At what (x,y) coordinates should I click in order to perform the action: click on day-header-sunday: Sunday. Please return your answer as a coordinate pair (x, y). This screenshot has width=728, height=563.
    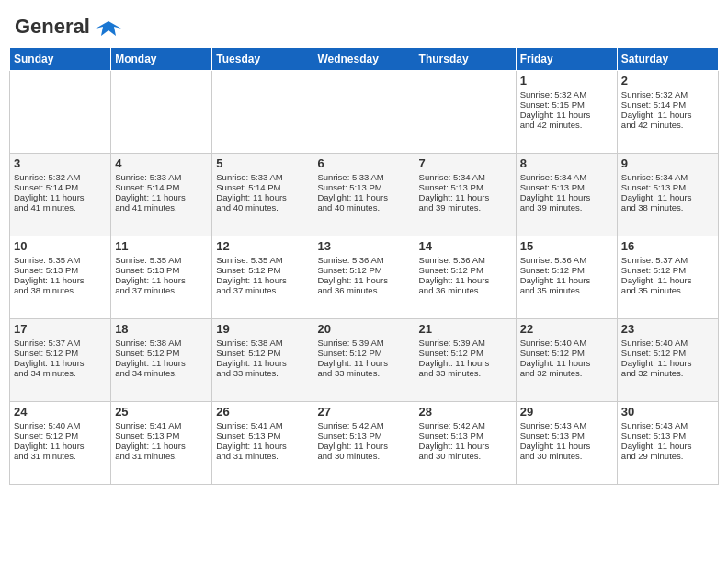
    Looking at the image, I should click on (61, 59).